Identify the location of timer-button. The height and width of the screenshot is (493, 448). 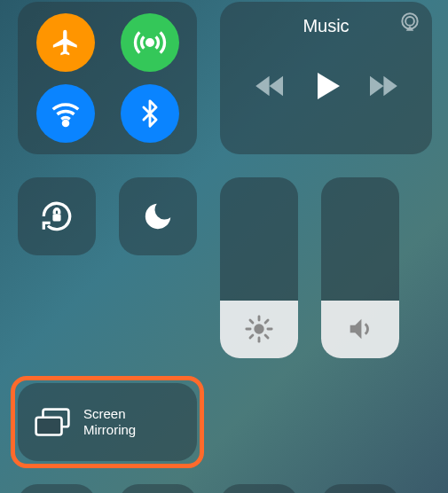
(158, 489).